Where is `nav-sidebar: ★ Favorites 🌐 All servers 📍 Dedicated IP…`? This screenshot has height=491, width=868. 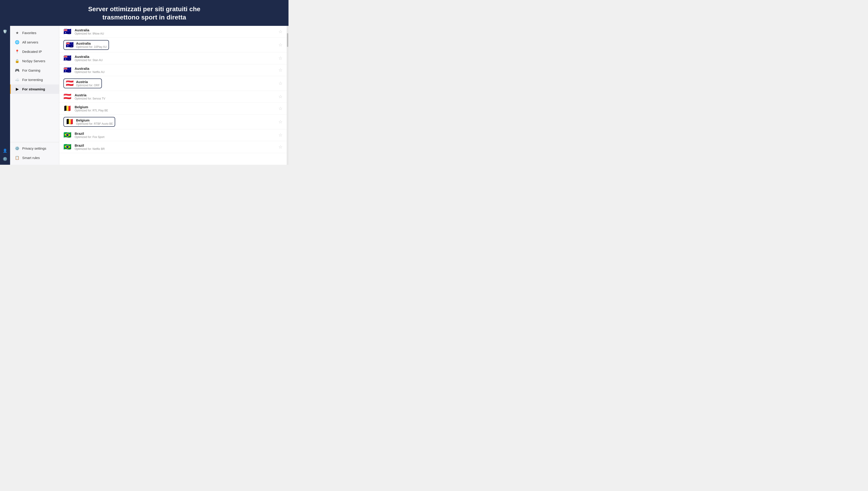 nav-sidebar: ★ Favorites 🌐 All servers 📍 Dedicated IP… is located at coordinates (35, 95).